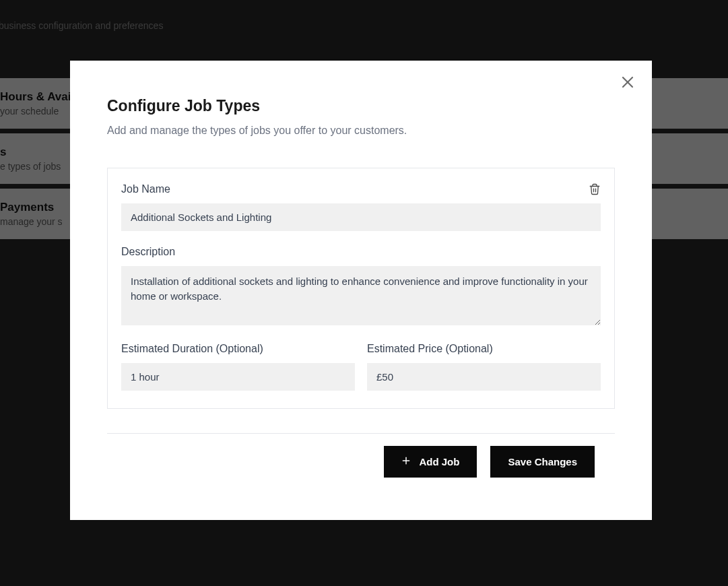 Image resolution: width=728 pixels, height=586 pixels. Describe the element at coordinates (628, 84) in the screenshot. I see `close-button` at that location.